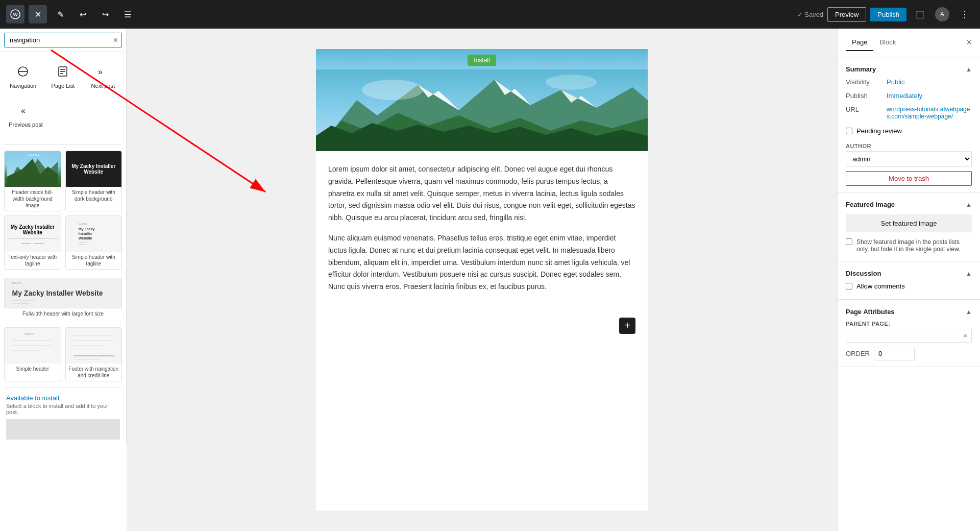 Image resolution: width=980 pixels, height=531 pixels. What do you see at coordinates (864, 274) in the screenshot?
I see `discussion-title: Discussion` at bounding box center [864, 274].